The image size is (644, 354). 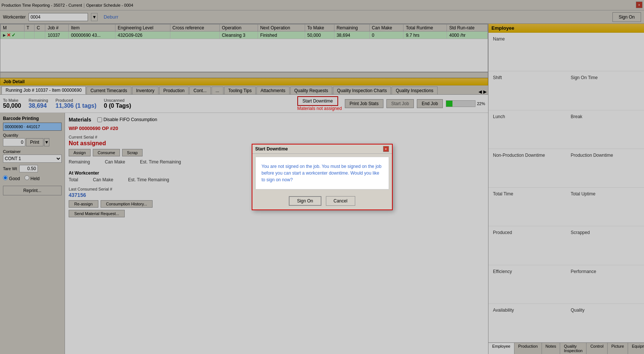 What do you see at coordinates (322, 177) in the screenshot?
I see `start-downtime-modal: Start Downtime × You are not signed on t…` at bounding box center [322, 177].